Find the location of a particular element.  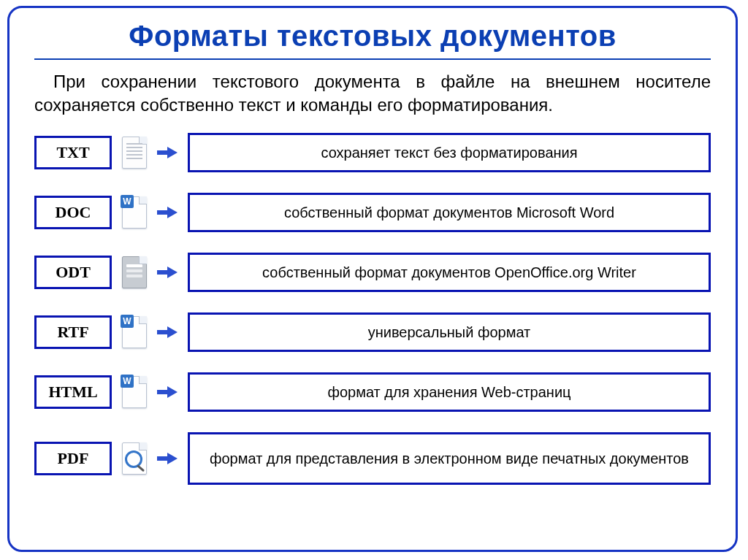

file-icon-txt is located at coordinates (134, 153).